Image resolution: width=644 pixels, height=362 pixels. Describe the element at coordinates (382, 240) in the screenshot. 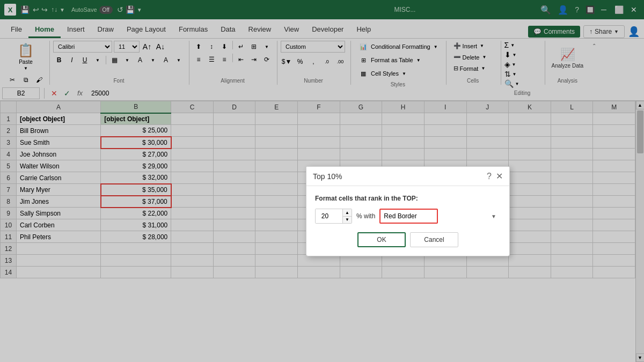

I see `dialog-ok-button: OK` at that location.